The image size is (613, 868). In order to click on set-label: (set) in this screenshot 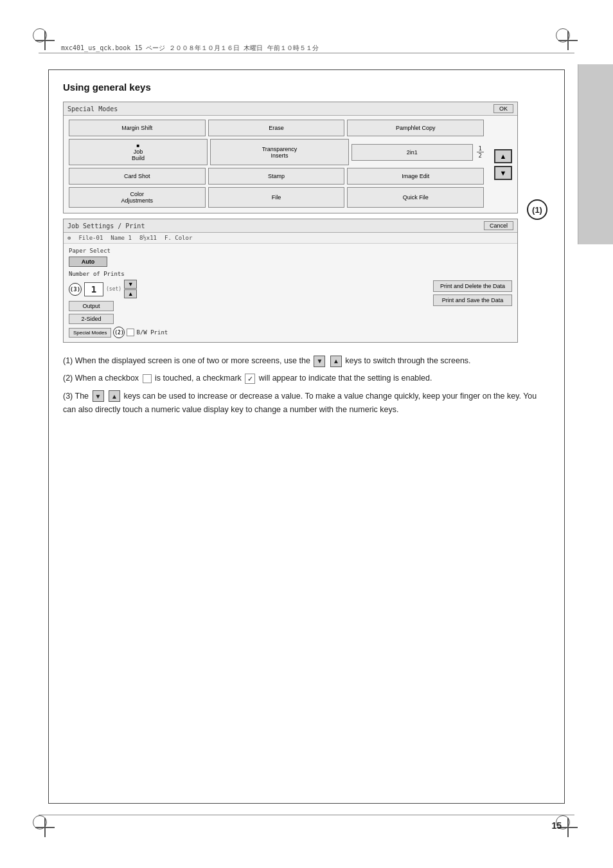, I will do `click(114, 289)`.